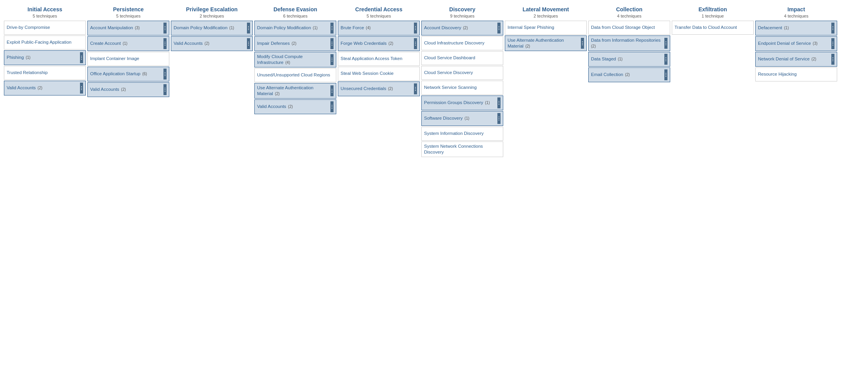 The height and width of the screenshot is (373, 868). Describe the element at coordinates (332, 44) in the screenshot. I see `drag-handle-impair-defenses` at that location.